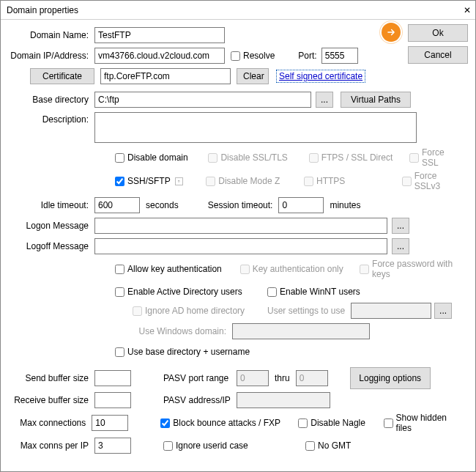 The width and height of the screenshot is (476, 472). I want to click on description-label: Description:, so click(51, 119).